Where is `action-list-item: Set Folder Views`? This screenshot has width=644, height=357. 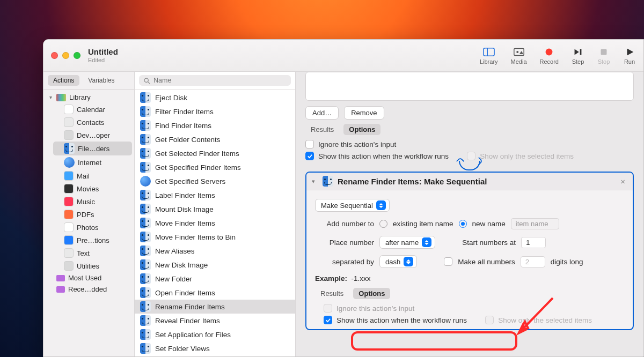 action-list-item: Set Folder Views is located at coordinates (215, 348).